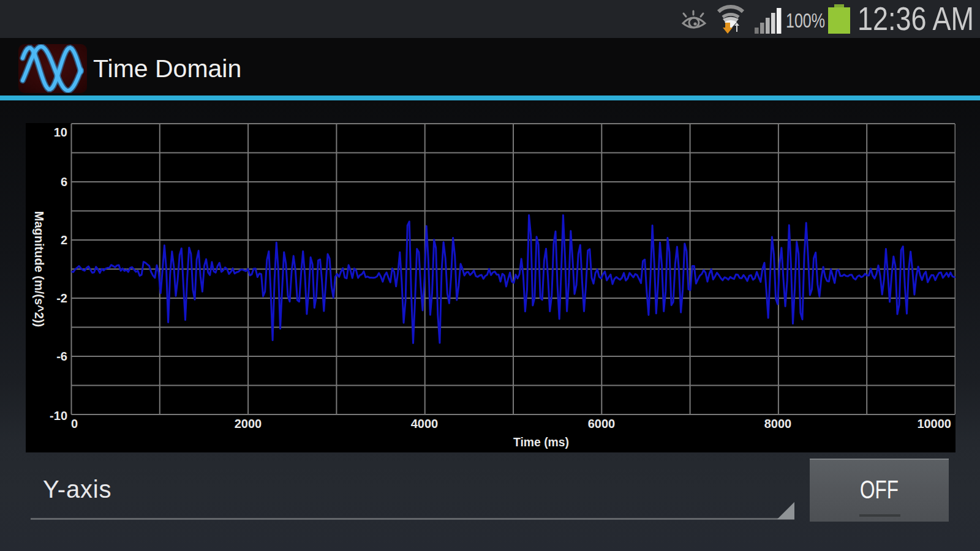 The height and width of the screenshot is (551, 980). What do you see at coordinates (805, 21) in the screenshot?
I see `svg-text: 100%` at bounding box center [805, 21].